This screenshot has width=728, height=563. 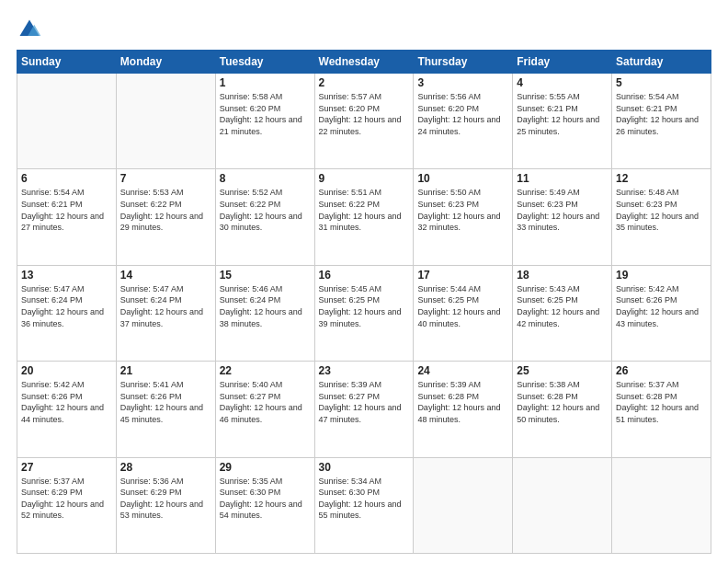 What do you see at coordinates (662, 63) in the screenshot?
I see `weekday-header: Saturday` at bounding box center [662, 63].